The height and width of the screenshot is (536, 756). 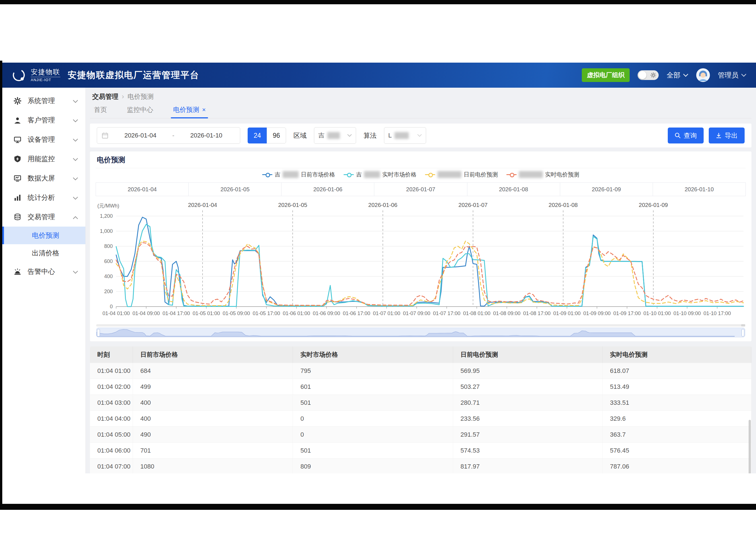 What do you see at coordinates (44, 236) in the screenshot?
I see `sidebar-subitem-price-forecast: 电价预测` at bounding box center [44, 236].